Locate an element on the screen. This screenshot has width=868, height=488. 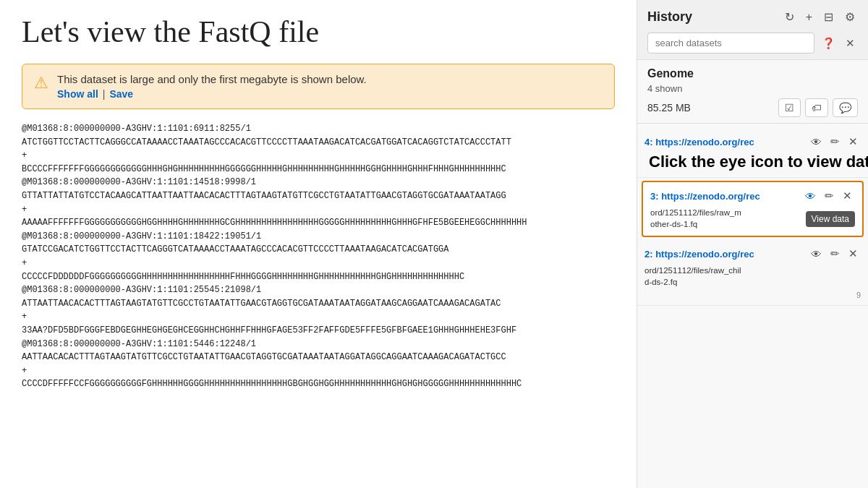
dataset-2-eye-button: 👁 is located at coordinates (816, 254).